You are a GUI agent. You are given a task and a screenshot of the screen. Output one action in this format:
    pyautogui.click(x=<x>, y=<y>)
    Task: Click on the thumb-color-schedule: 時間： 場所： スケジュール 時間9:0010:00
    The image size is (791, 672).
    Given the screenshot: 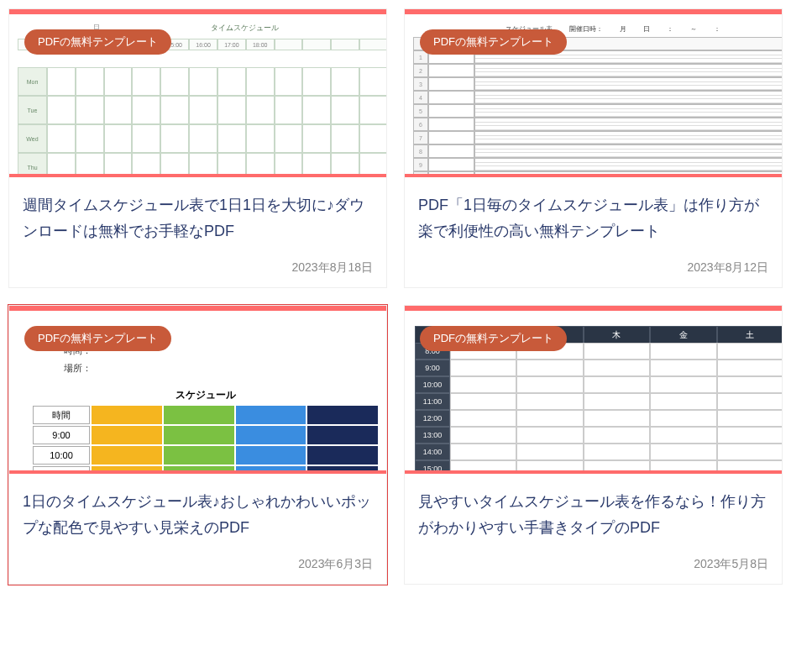 What is the action you would take?
    pyautogui.click(x=205, y=409)
    